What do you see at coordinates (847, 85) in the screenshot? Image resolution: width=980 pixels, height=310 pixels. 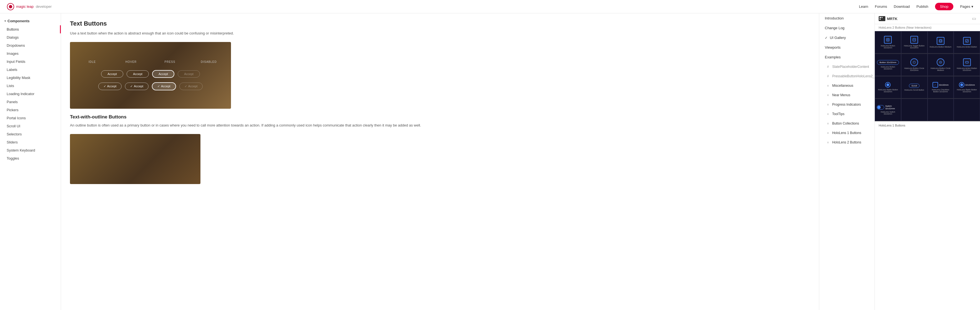 I see `pages-item-miscellaneous: ≡ Miscellaneous` at bounding box center [847, 85].